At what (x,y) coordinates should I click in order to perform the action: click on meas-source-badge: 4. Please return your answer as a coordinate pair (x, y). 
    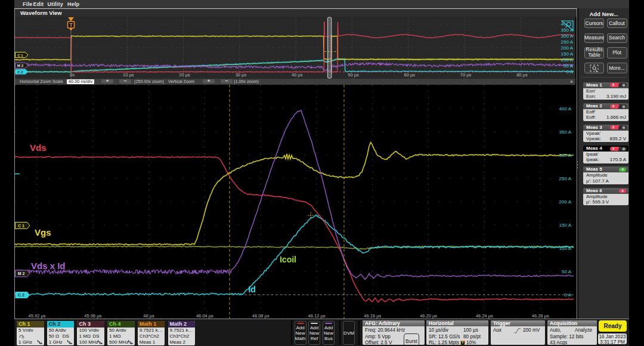
    Looking at the image, I should click on (623, 169).